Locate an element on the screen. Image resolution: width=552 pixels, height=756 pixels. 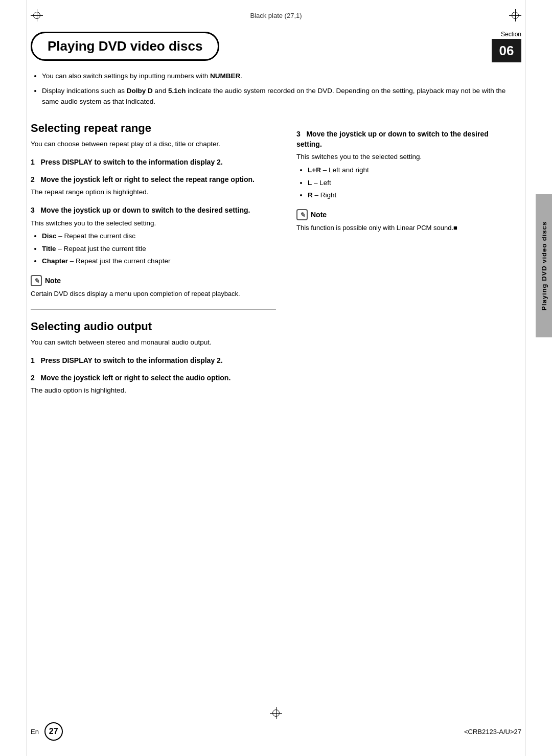
right-margin-line is located at coordinates (525, 378).